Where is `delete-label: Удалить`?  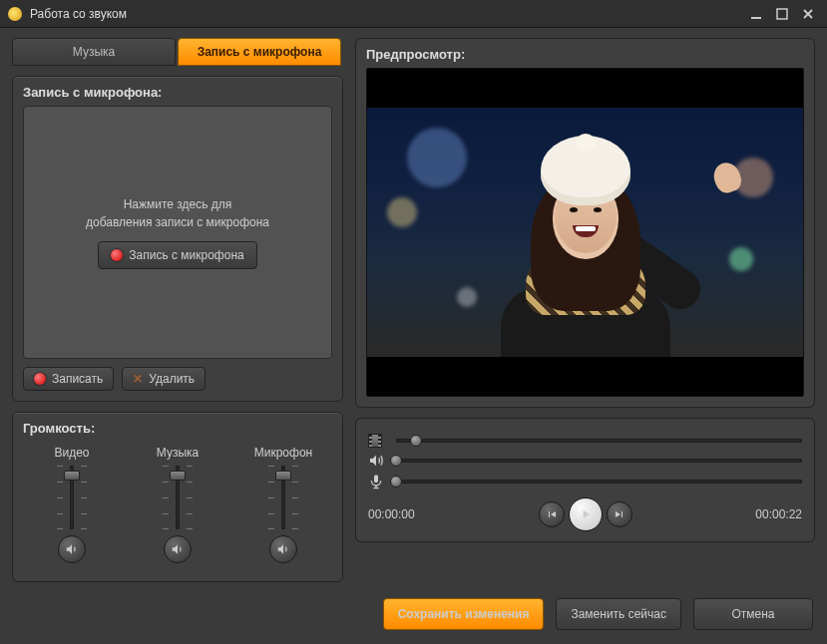 delete-label: Удалить is located at coordinates (172, 379).